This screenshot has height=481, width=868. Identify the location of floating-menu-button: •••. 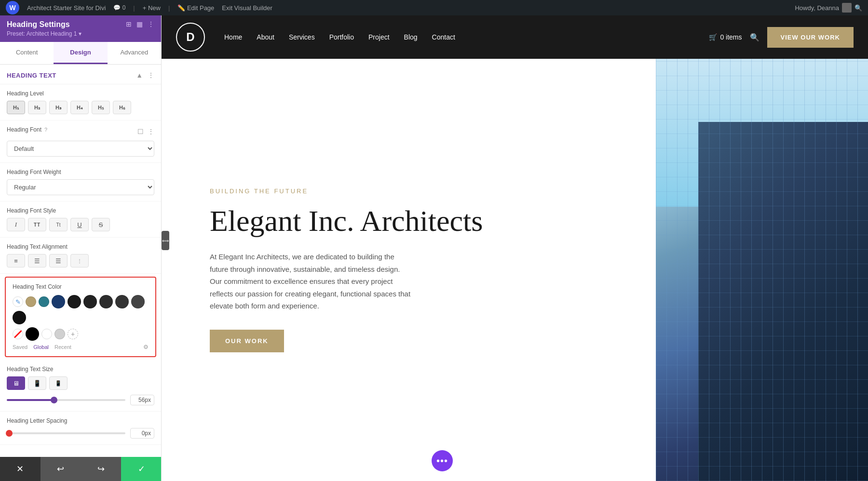
(442, 461).